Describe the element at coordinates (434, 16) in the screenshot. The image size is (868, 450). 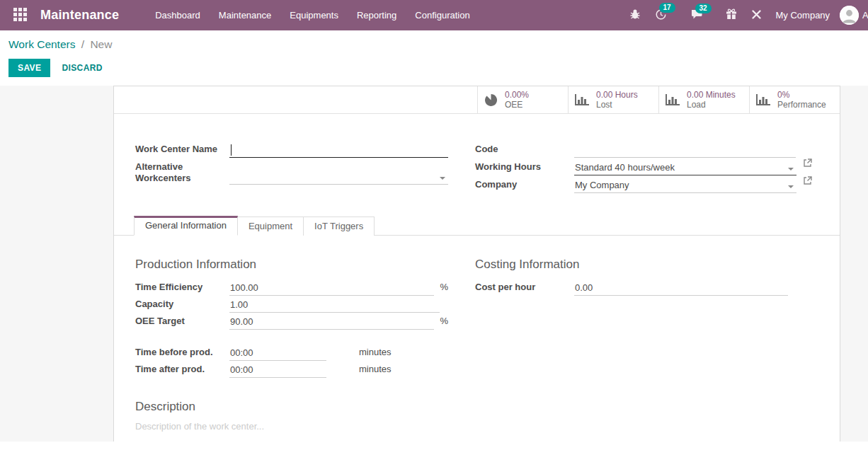
I see `top-navbar: Maintenance Dashboard Maintenance Equipm…` at that location.